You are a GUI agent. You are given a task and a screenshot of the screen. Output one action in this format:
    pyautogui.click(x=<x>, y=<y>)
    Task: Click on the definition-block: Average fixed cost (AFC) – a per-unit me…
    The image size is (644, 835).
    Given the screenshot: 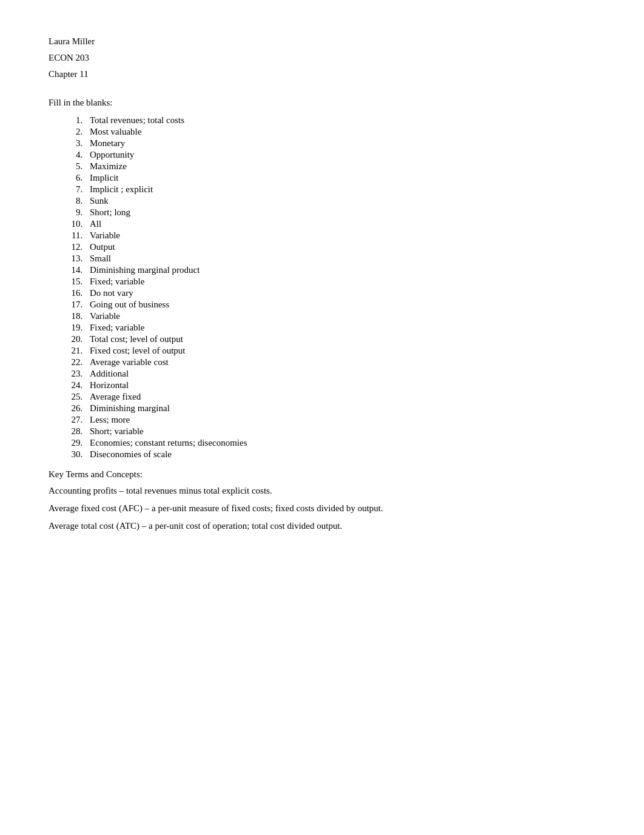 What is the action you would take?
    pyautogui.click(x=322, y=508)
    